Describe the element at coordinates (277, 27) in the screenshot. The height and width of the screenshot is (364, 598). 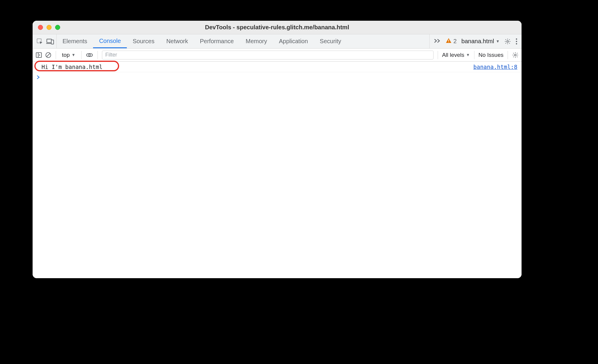
I see `window-title: DevTools - speculative-rules.glitch.me/b…` at that location.